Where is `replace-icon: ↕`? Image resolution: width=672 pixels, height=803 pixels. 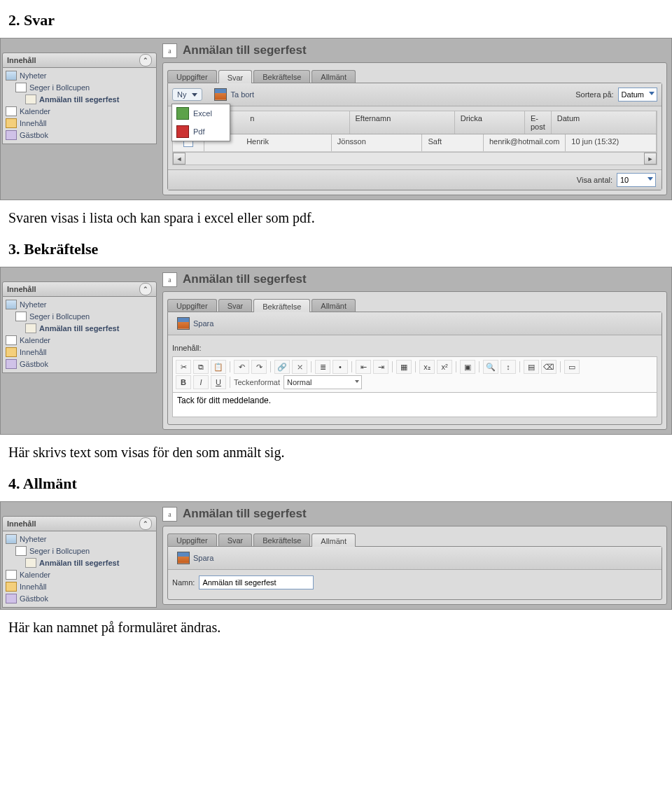
replace-icon: ↕ is located at coordinates (508, 367).